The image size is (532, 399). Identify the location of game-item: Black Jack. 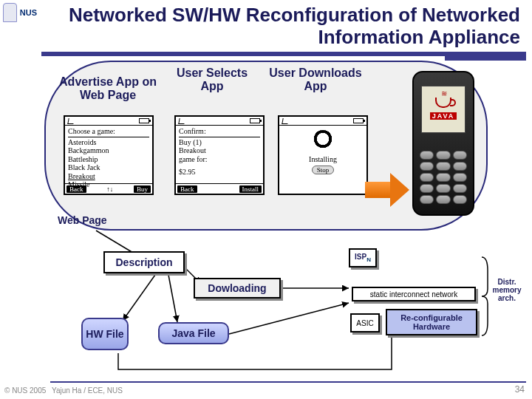
(109, 168).